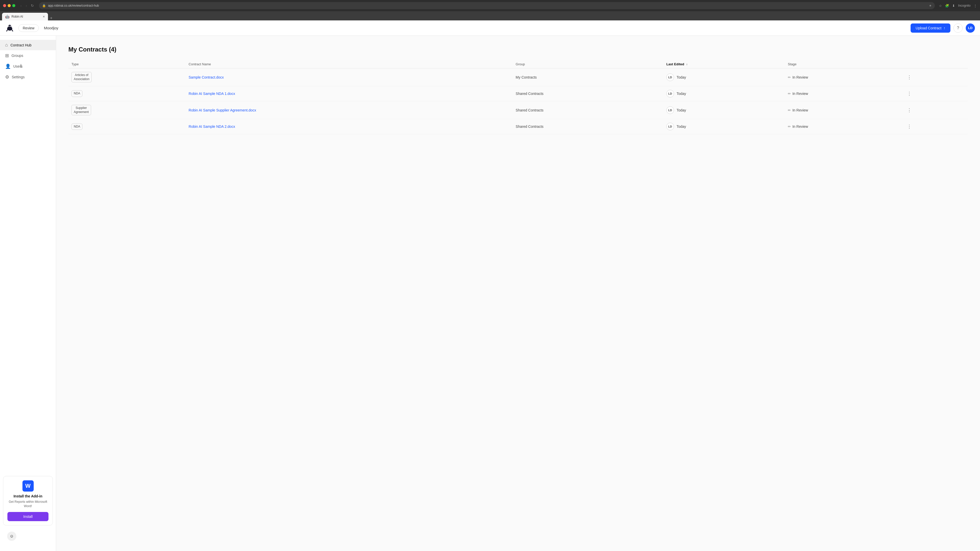  What do you see at coordinates (588, 94) in the screenshot?
I see `cell-group-1: Shared Contracts` at bounding box center [588, 94].